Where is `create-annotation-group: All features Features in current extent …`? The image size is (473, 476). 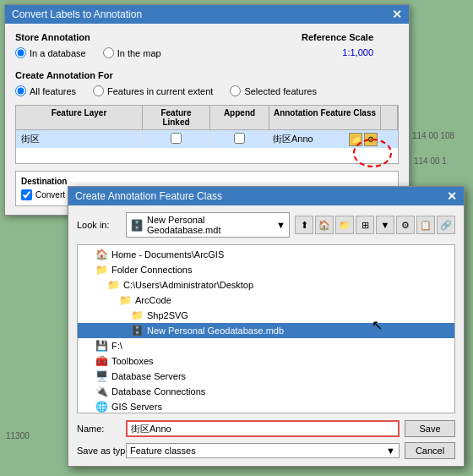 create-annotation-group: All features Features in current extent … is located at coordinates (207, 91).